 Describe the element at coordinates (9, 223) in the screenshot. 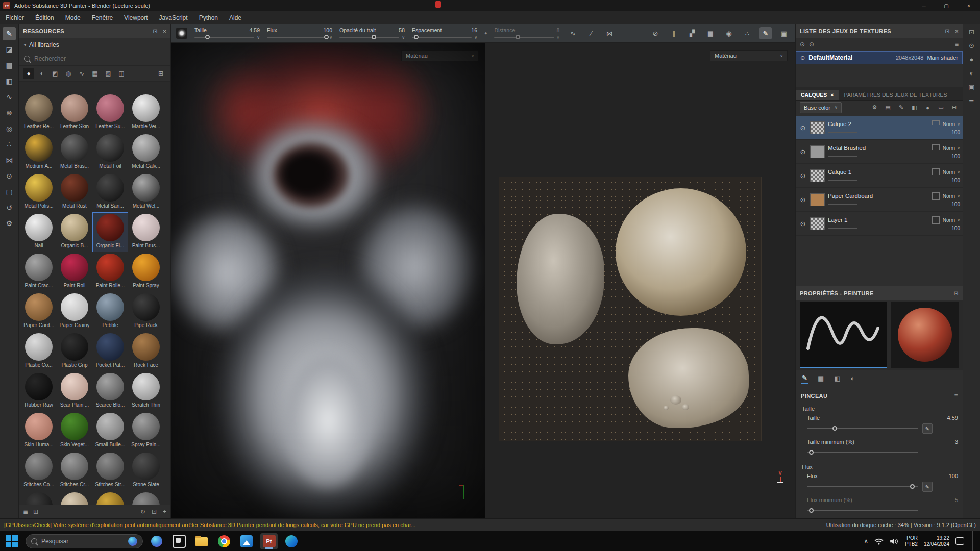

I see `plugins-button: ⚙` at that location.